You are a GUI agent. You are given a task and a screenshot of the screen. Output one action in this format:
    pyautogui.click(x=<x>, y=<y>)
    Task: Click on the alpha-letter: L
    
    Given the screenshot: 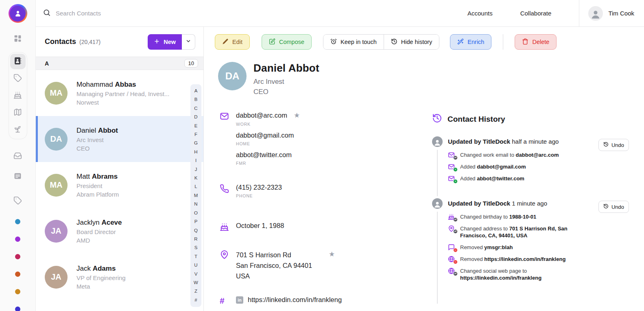 What is the action you would take?
    pyautogui.click(x=196, y=186)
    